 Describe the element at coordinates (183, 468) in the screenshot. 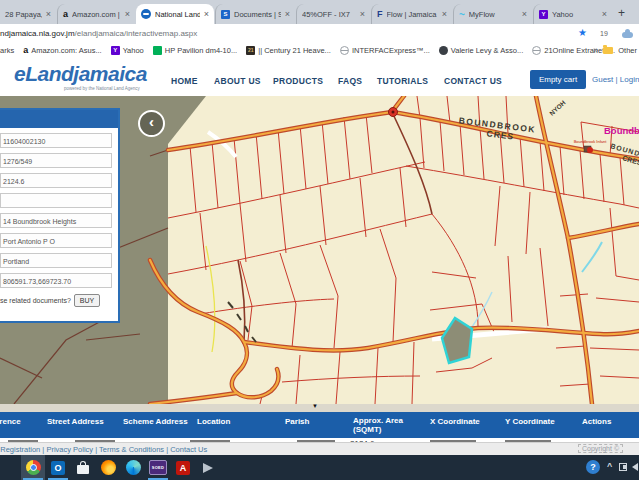

I see `acrobat-icon` at that location.